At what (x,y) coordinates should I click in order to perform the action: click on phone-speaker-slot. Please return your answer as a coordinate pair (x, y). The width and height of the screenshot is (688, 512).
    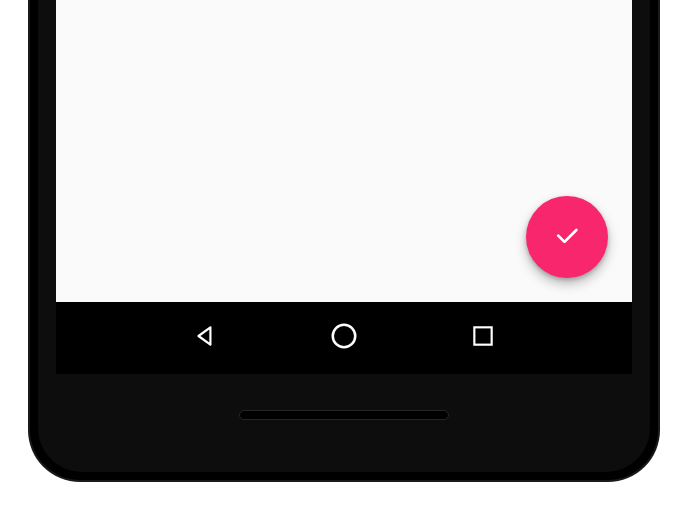
    Looking at the image, I should click on (344, 415).